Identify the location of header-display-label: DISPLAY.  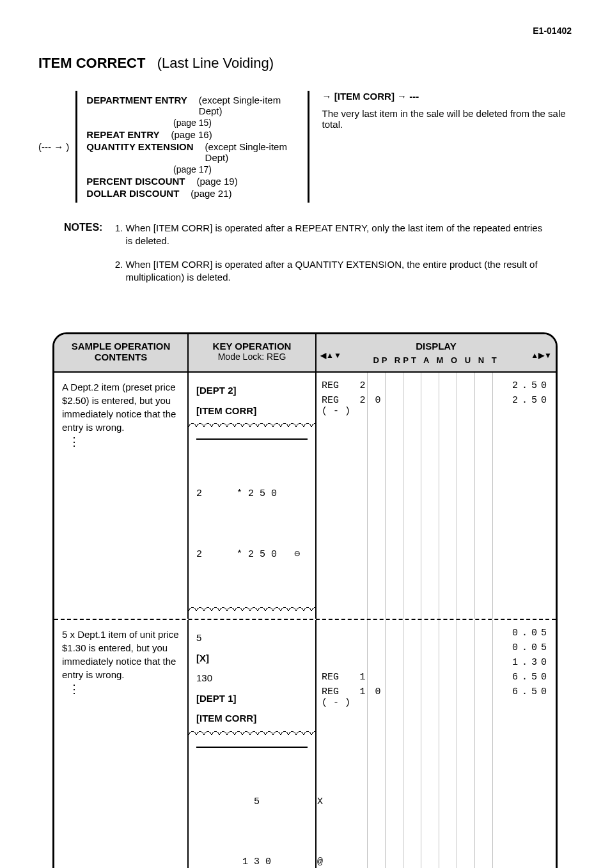
(436, 346).